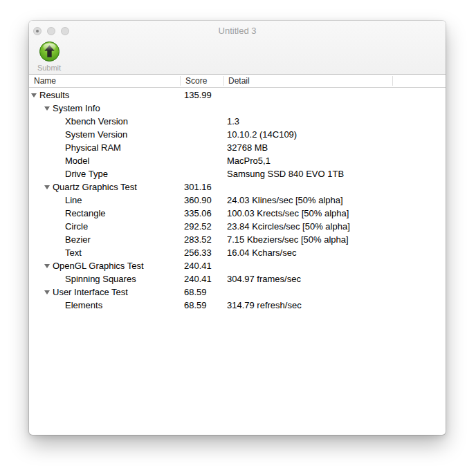 The image size is (476, 468). I want to click on row-score: 335.06, so click(198, 213).